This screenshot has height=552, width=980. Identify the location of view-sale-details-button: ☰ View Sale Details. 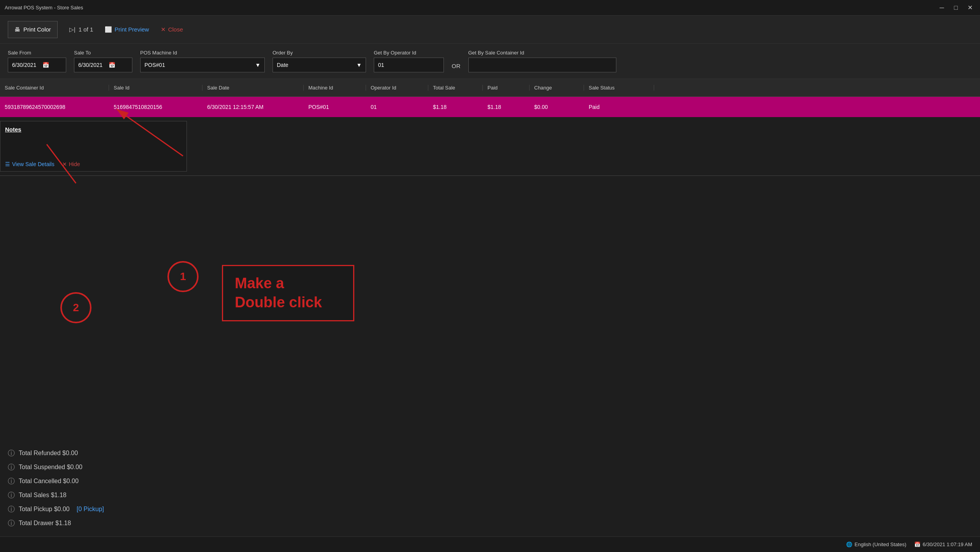
(30, 164).